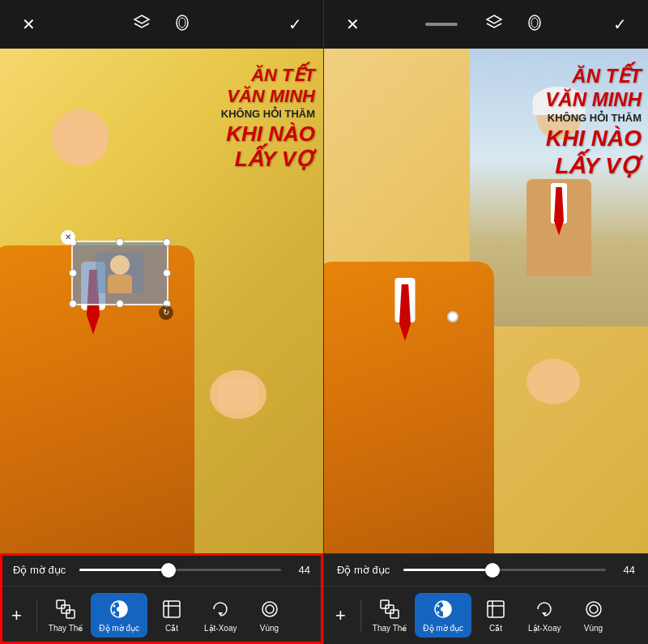 The width and height of the screenshot is (648, 644). What do you see at coordinates (166, 313) in the screenshot?
I see `rotate-handle: ↻` at bounding box center [166, 313].